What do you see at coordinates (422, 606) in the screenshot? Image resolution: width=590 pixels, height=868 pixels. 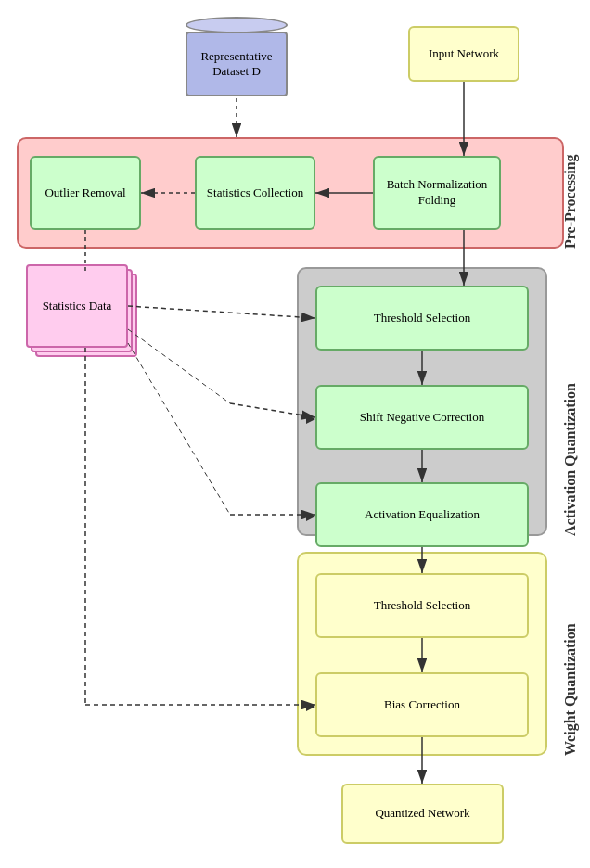 I see `threshold-selection-weight-box: Threshold Selection` at bounding box center [422, 606].